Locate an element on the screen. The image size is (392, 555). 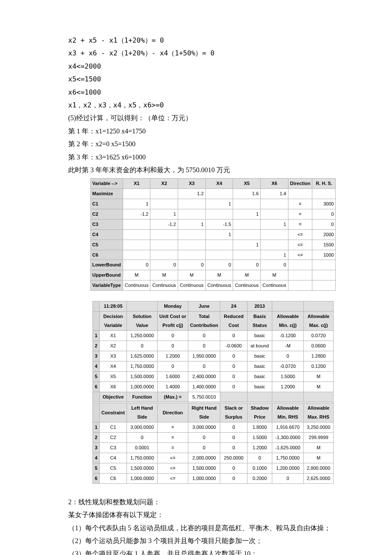
row-label: LowerBound is located at coordinates (107, 265).